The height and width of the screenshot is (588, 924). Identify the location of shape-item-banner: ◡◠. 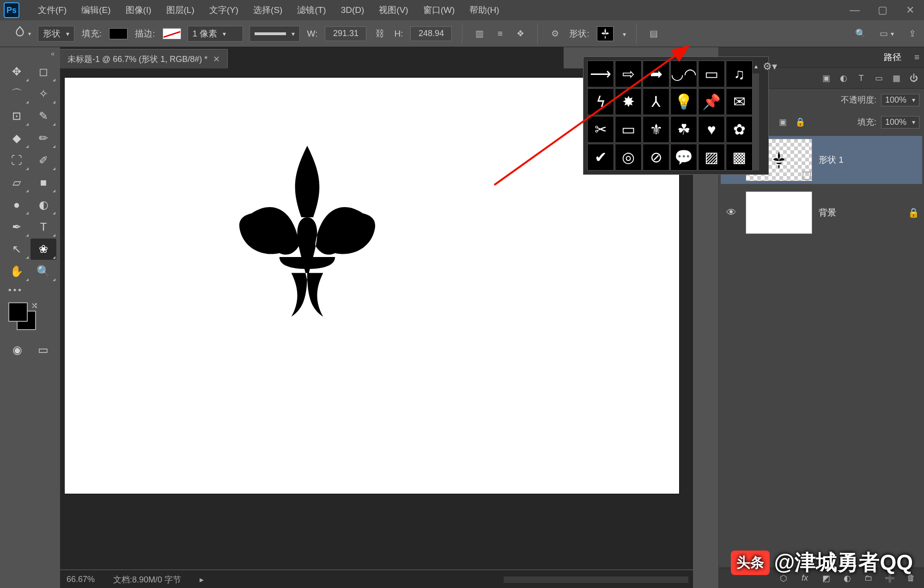
(684, 74).